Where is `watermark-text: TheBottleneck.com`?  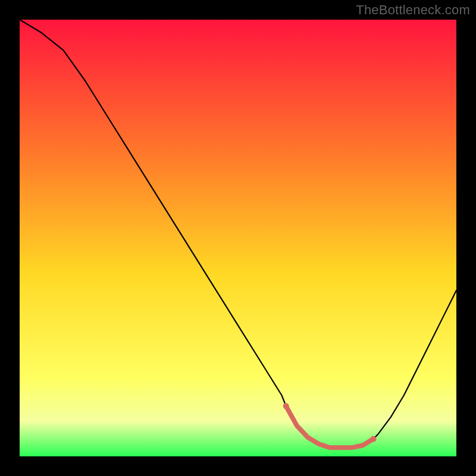 watermark-text: TheBottleneck.com is located at coordinates (413, 10).